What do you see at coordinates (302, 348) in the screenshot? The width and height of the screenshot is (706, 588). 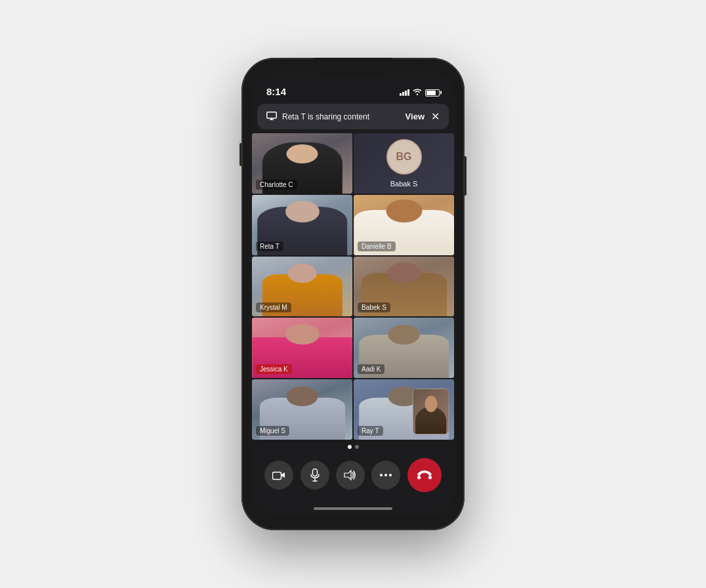 I see `participant-tile-jessica: Jessica K` at bounding box center [302, 348].